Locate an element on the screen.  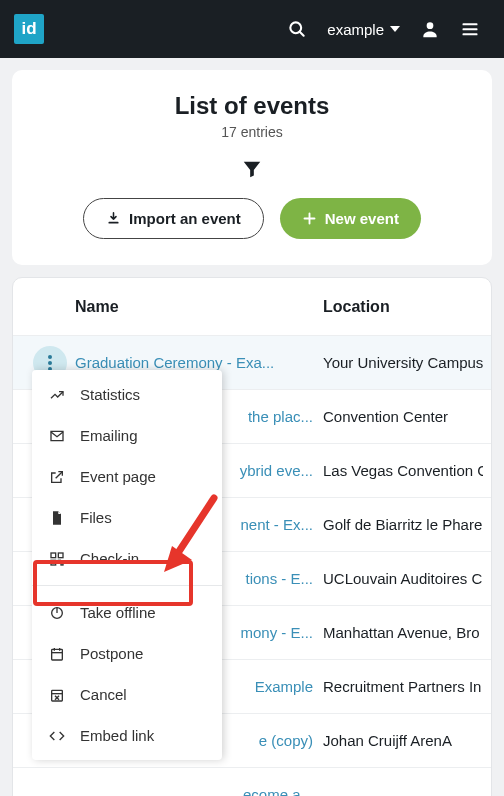
ctx-label: Postpone is located at coordinates (112, 654).